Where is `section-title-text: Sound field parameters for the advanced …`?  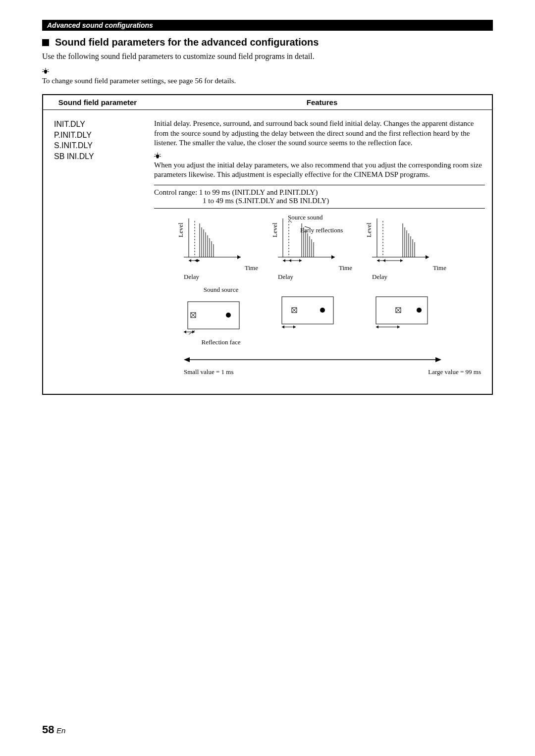 section-title-text: Sound field parameters for the advanced … is located at coordinates (187, 43).